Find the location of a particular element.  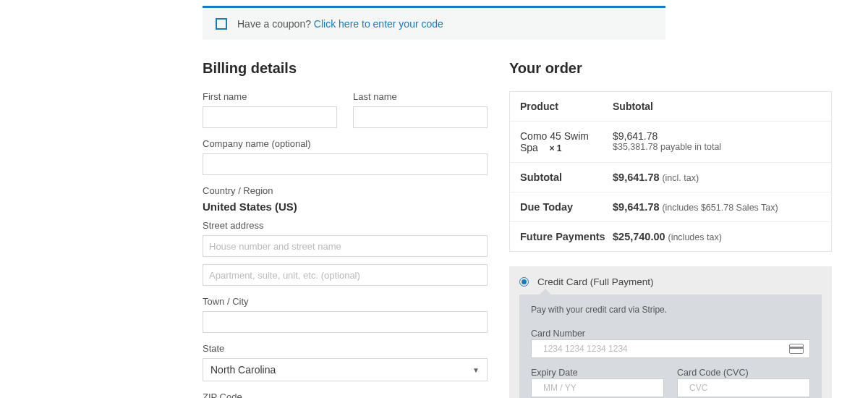

payment-note: Pay with your credit card via Stripe. is located at coordinates (671, 310).